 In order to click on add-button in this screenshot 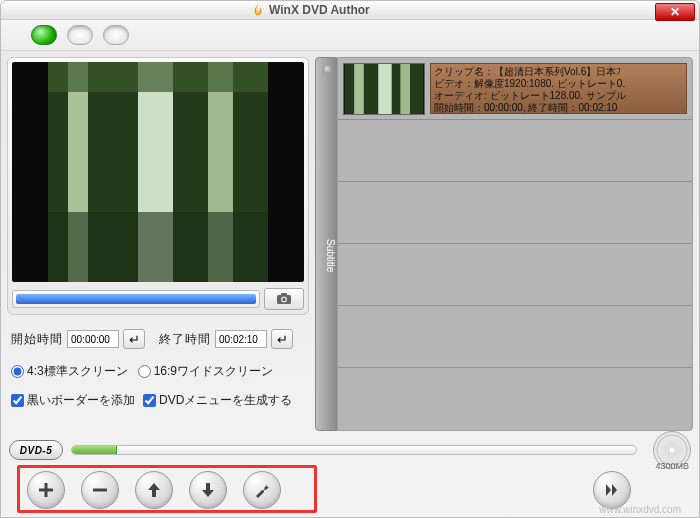, I will do `click(46, 490)`.